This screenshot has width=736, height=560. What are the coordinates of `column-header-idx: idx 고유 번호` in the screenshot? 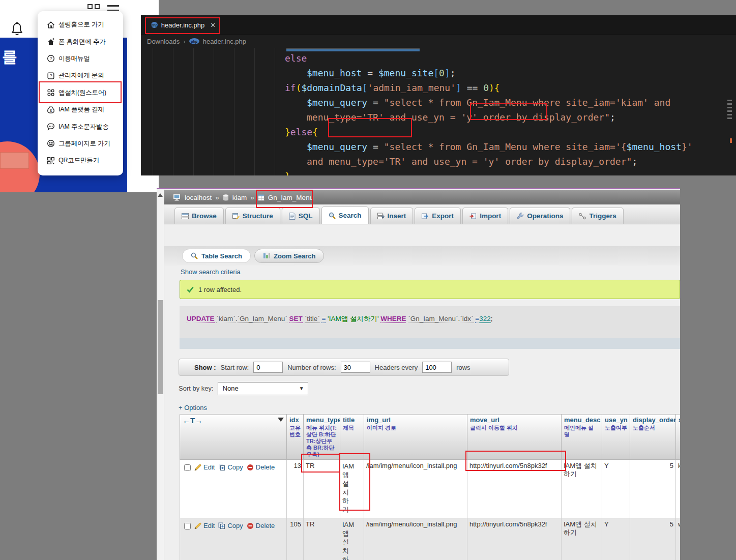 It's located at (295, 437).